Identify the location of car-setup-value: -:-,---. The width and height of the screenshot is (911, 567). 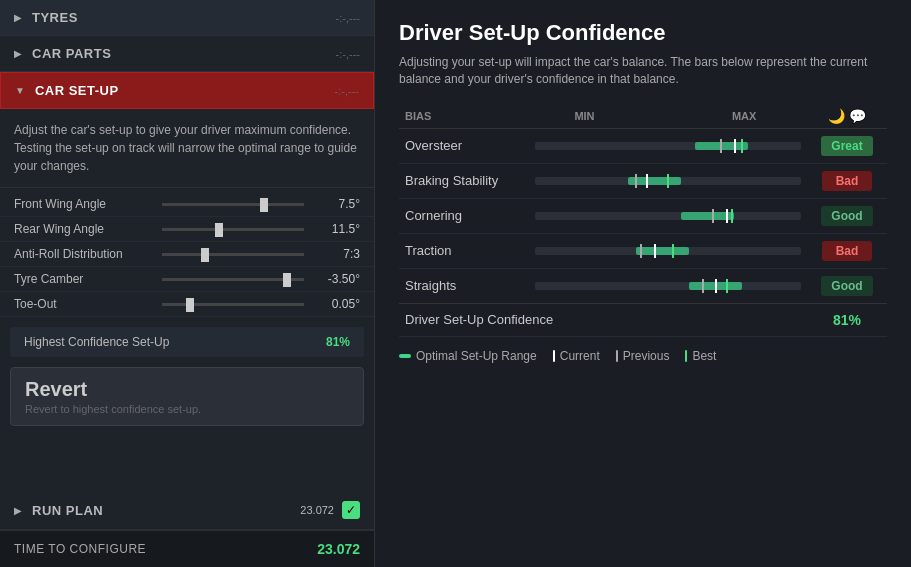
(347, 91).